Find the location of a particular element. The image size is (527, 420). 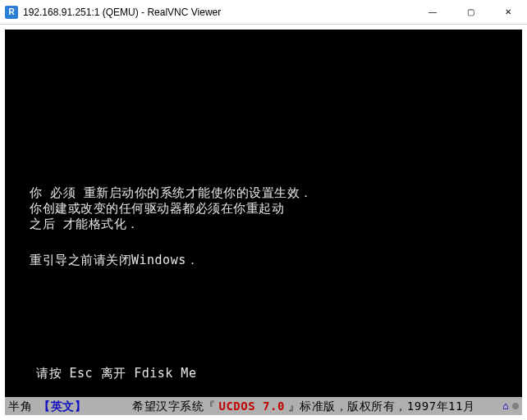

msg-line-2: 你创建或改变的任何驱动器都必须在你重起动 is located at coordinates (171, 208).